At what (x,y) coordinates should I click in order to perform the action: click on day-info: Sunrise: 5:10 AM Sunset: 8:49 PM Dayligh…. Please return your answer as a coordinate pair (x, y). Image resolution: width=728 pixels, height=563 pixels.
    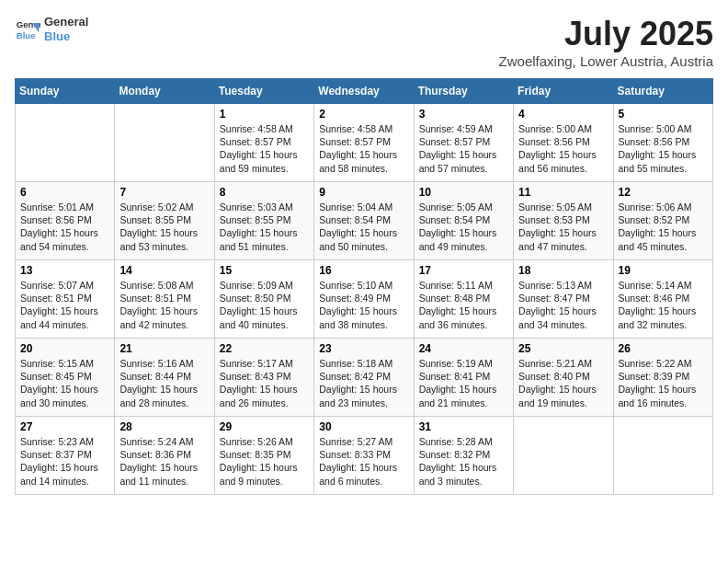
    Looking at the image, I should click on (364, 305).